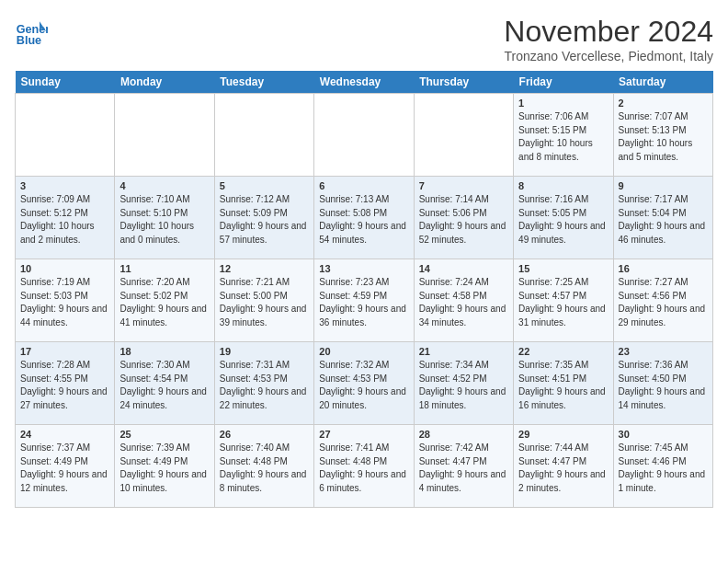 The height and width of the screenshot is (563, 728). I want to click on day-number: 13, so click(364, 269).